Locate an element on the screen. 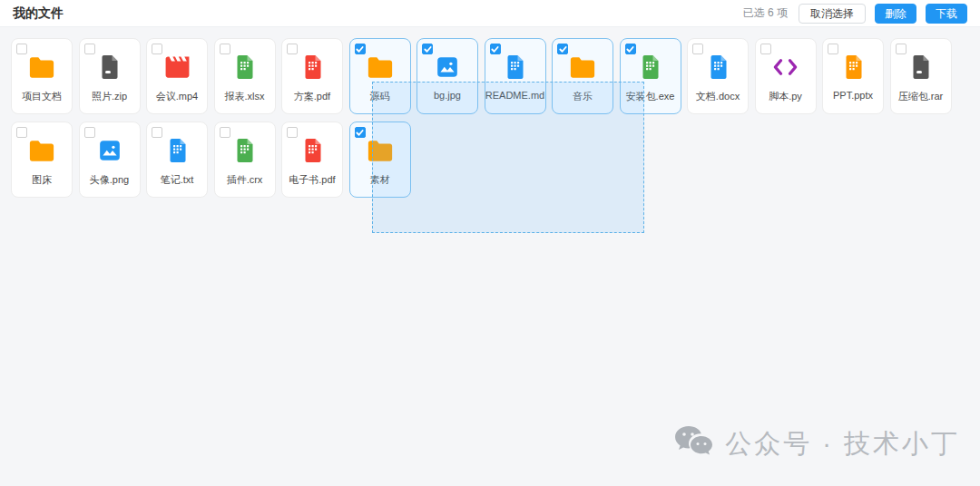  file-card: bg.jpg is located at coordinates (447, 76).